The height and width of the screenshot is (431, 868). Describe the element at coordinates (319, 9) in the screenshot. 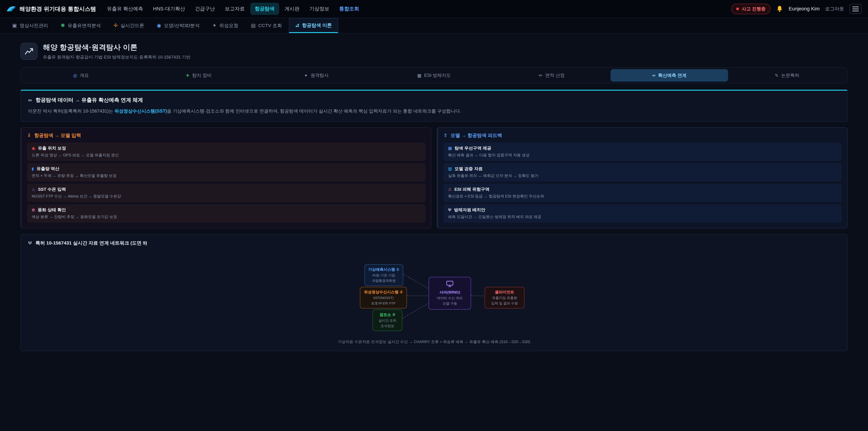

I see `nav-weather-info: 기상정보` at that location.